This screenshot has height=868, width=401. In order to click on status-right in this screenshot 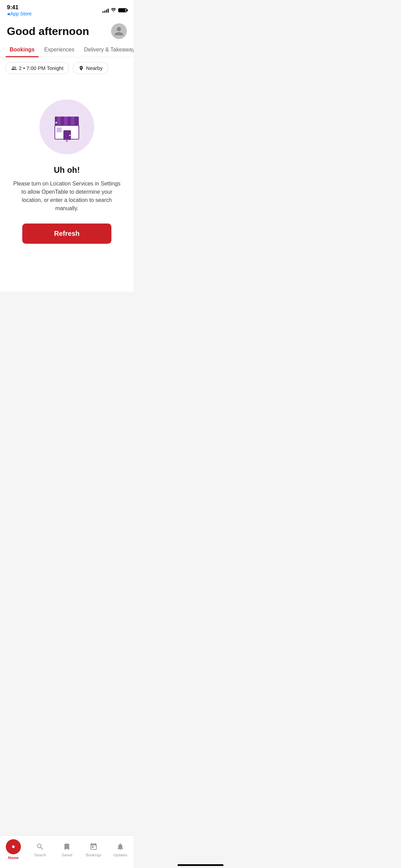, I will do `click(114, 10)`.